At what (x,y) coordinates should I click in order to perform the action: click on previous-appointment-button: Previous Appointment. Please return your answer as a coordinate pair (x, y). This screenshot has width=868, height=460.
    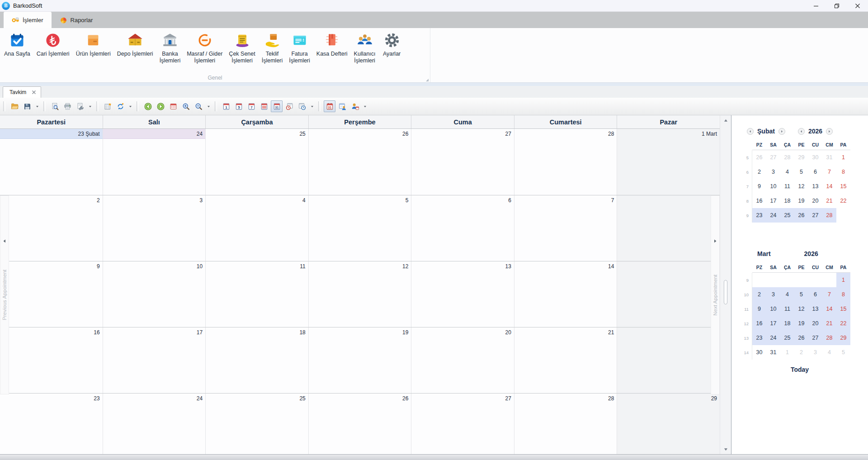
    Looking at the image, I should click on (5, 295).